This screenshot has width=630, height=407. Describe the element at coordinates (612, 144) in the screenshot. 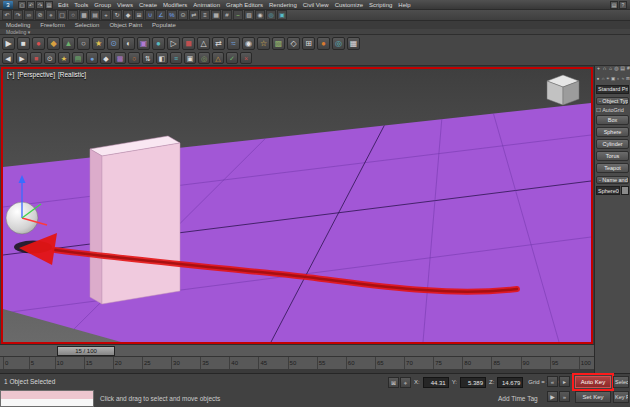

I see `primitive-button: Cylinder` at that location.